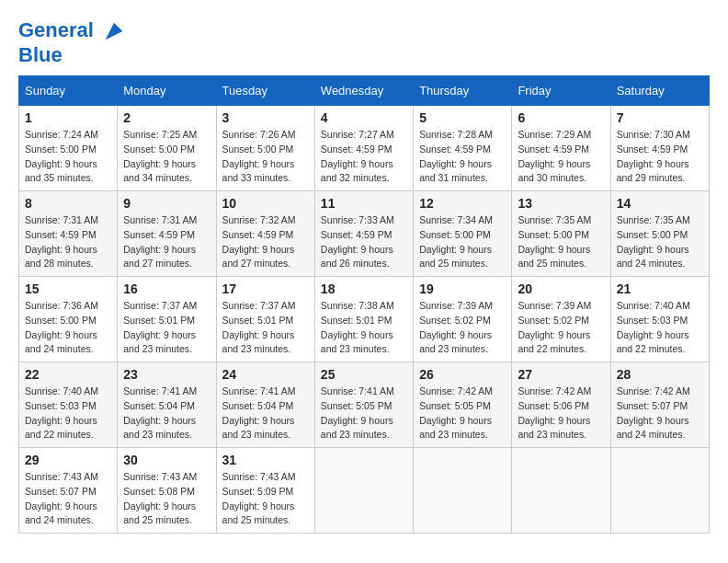  Describe the element at coordinates (265, 405) in the screenshot. I see `calendar-day-cell: 24 Sunrise: 7:41 AM Sunset: 5:04 PM Dayl…` at that location.